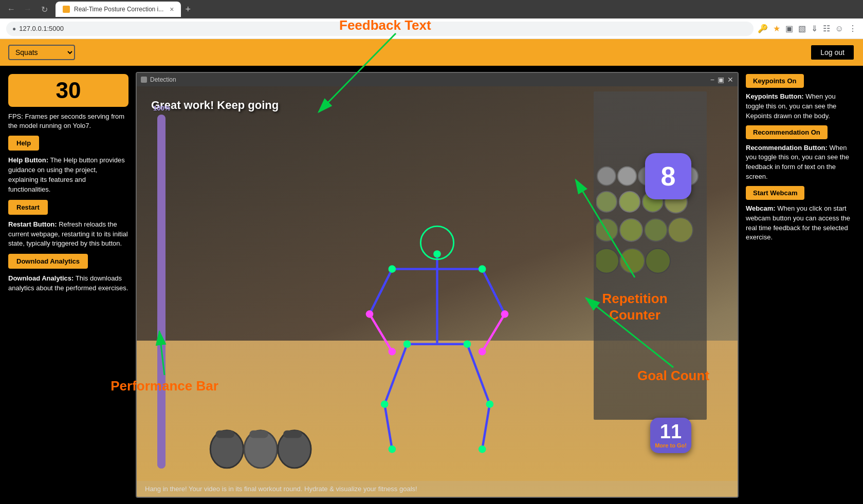  Describe the element at coordinates (161, 292) in the screenshot. I see `performance-bar-container: 100%` at that location.